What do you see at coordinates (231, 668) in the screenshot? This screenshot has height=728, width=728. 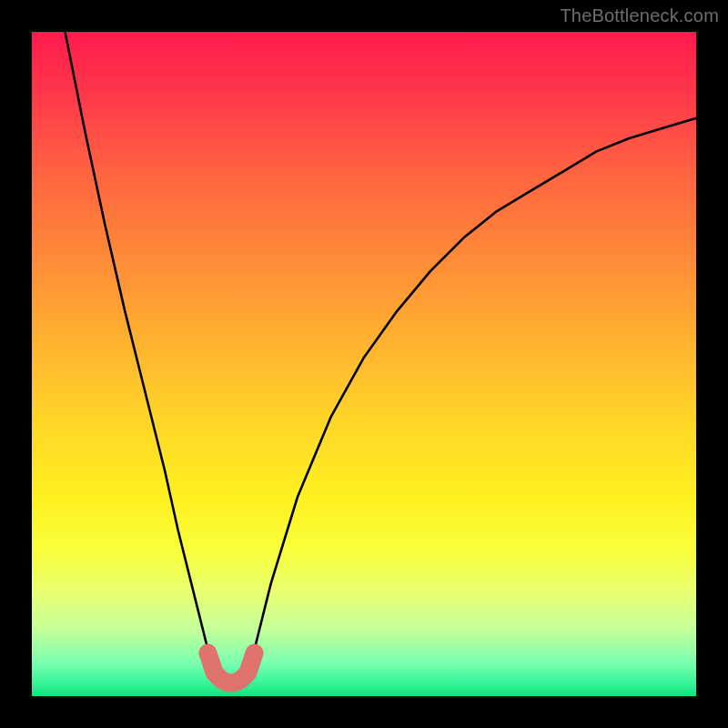 I see `valley-highlight` at bounding box center [231, 668].